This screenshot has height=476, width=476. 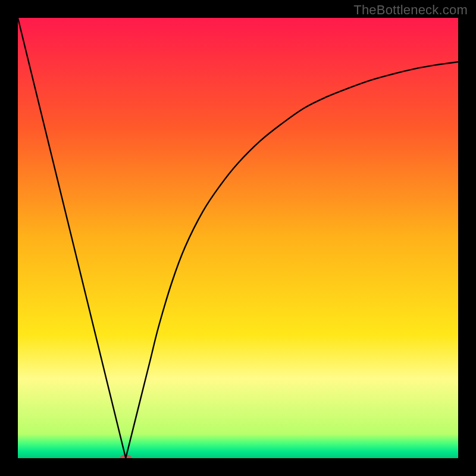 What do you see at coordinates (411, 10) in the screenshot?
I see `watermark-text: TheBottleneck.com` at bounding box center [411, 10].